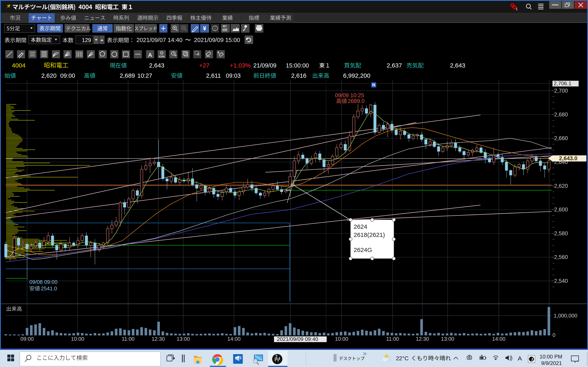 The height and width of the screenshot is (367, 588). What do you see at coordinates (561, 210) in the screenshot?
I see `svg-text: 2,600` at bounding box center [561, 210].